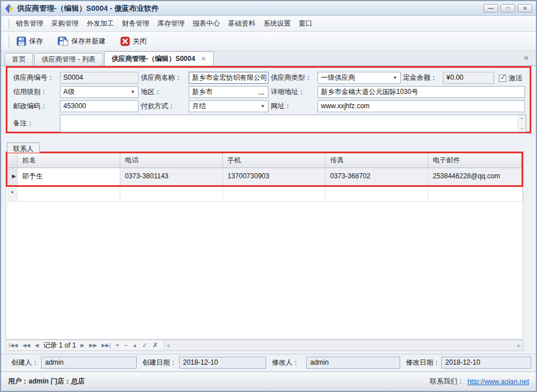  What do you see at coordinates (359, 77) in the screenshot?
I see `supplier-type-select: 一级供应商 ▼` at bounding box center [359, 77].